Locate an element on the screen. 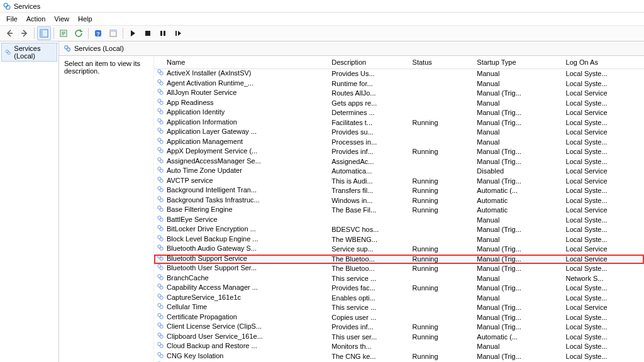 This screenshot has height=362, width=644. table-row: Cloud Backup and Restore ...Monitors th.… is located at coordinates (399, 347).